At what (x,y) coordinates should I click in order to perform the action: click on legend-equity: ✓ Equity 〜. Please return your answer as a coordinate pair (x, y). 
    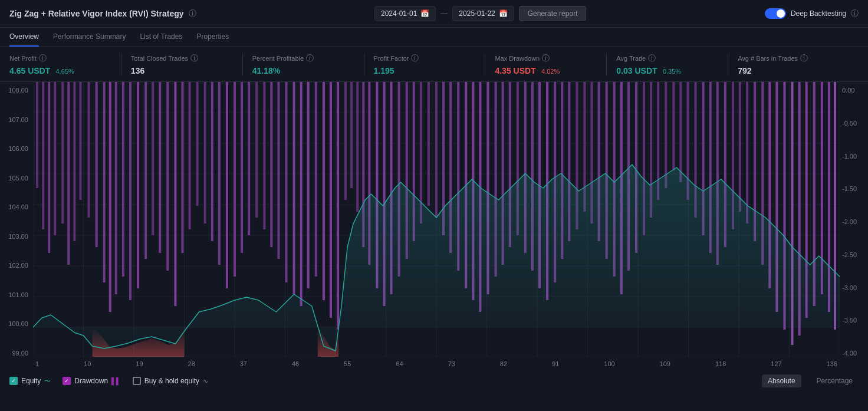
    Looking at the image, I should click on (30, 381).